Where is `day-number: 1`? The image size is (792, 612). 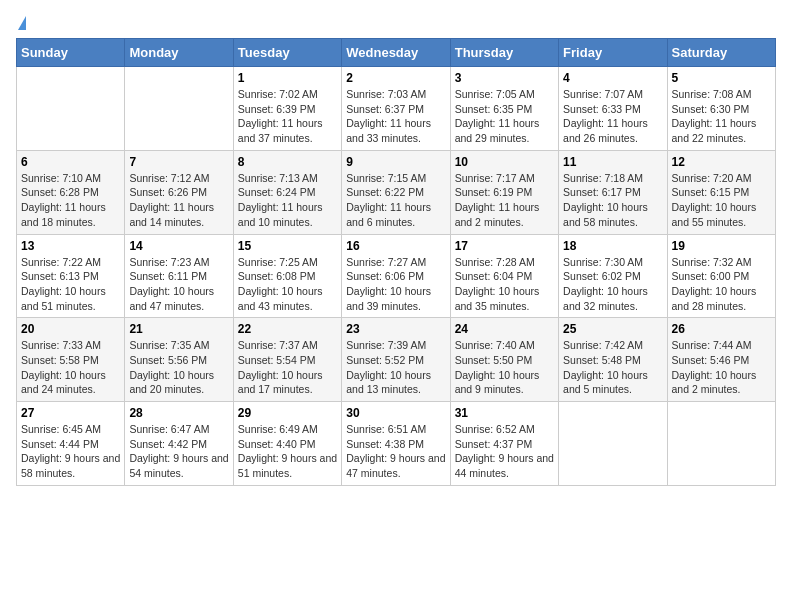 day-number: 1 is located at coordinates (288, 78).